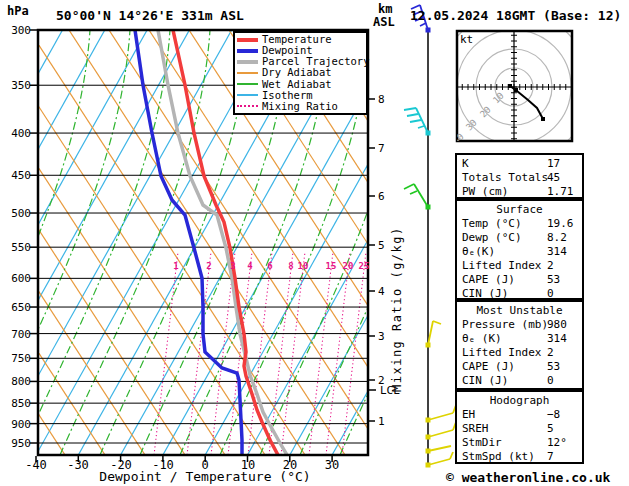 The image size is (629, 486). Describe the element at coordinates (492, 224) in the screenshot. I see `stat-label: Temp (°C)` at that location.